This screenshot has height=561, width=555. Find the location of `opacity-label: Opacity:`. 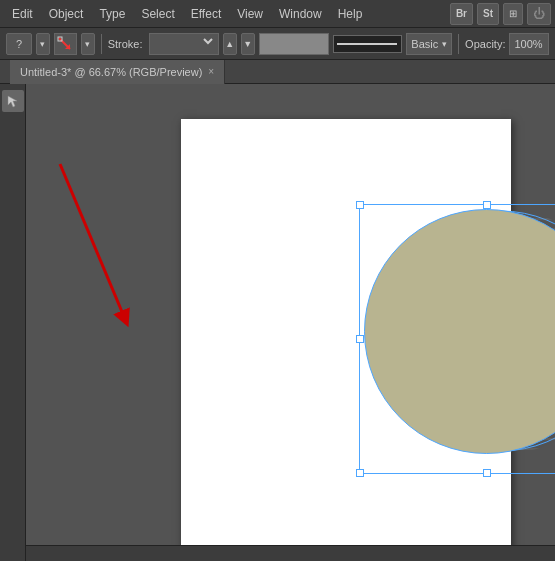

opacity-label: Opacity: is located at coordinates (485, 44).